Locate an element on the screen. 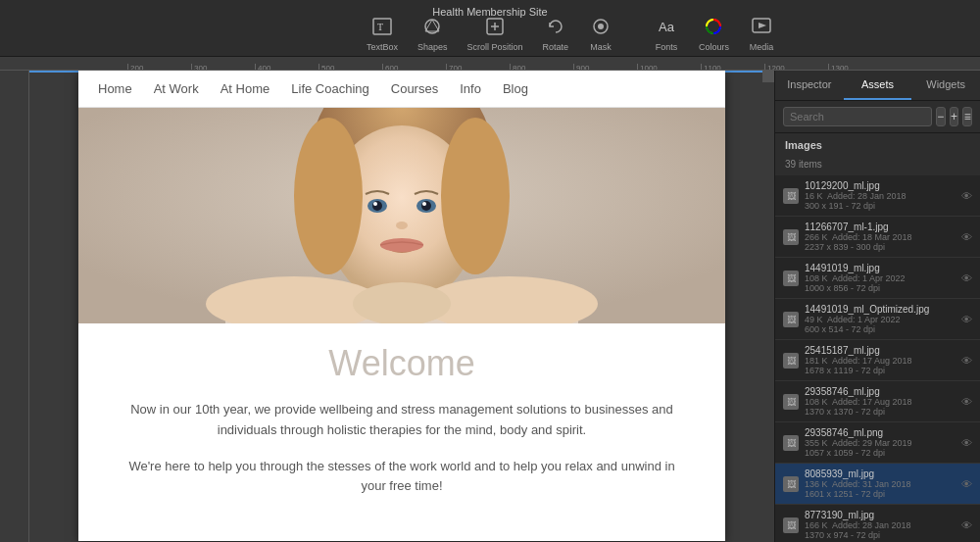  search-plus-btn: + is located at coordinates (955, 117).